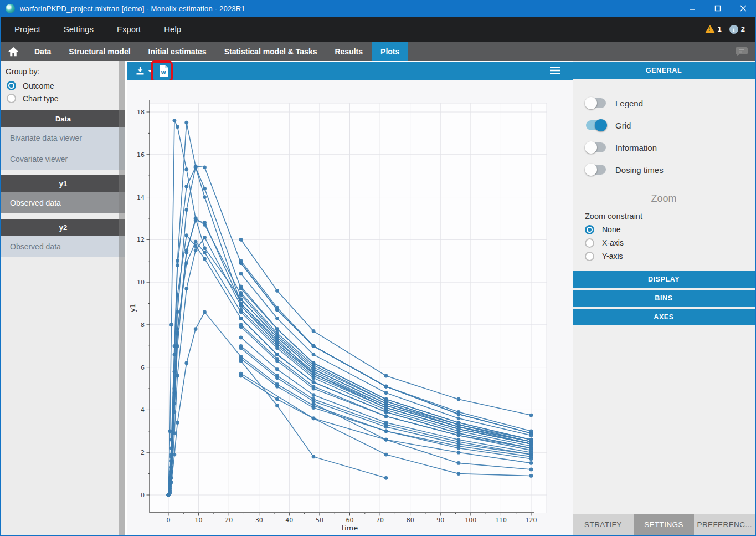 The image size is (756, 536). I want to click on groupby-option-outcome: Outcome, so click(63, 85).